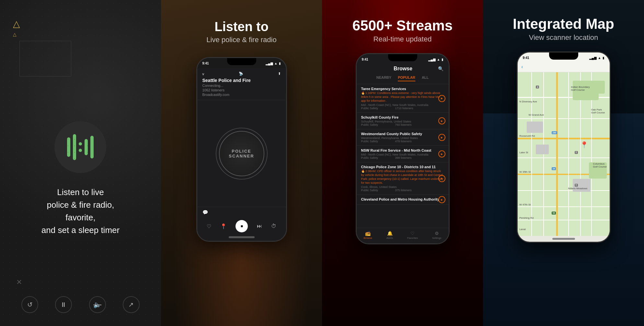  I want to click on map-label-5: Lake St, so click(523, 152).